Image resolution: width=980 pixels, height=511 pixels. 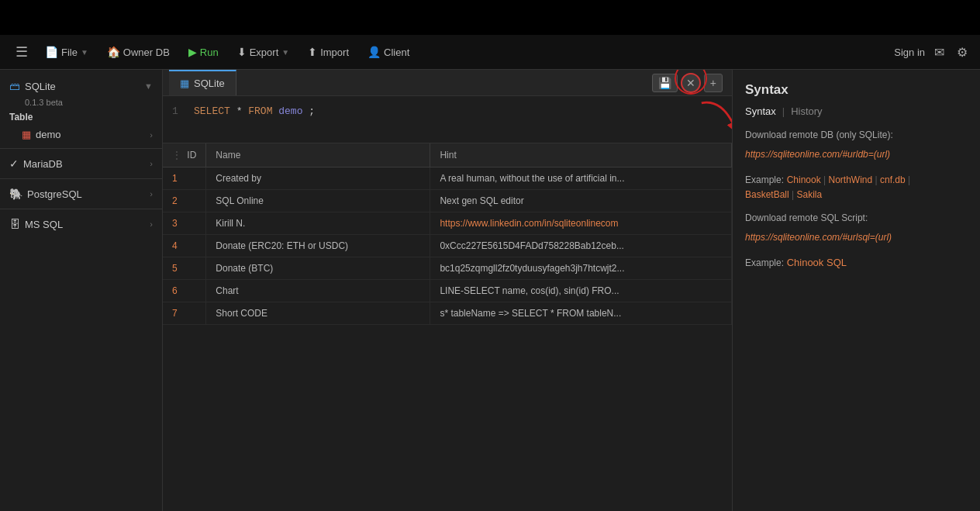 What do you see at coordinates (850, 180) in the screenshot?
I see `example-link-northwind: NorthWind` at bounding box center [850, 180].